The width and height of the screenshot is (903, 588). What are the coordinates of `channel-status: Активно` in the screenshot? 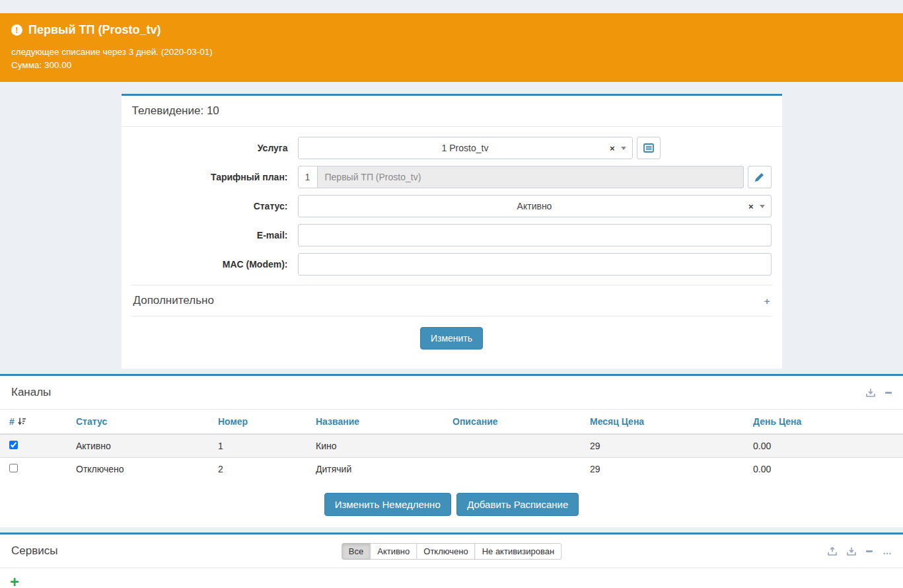 It's located at (137, 446).